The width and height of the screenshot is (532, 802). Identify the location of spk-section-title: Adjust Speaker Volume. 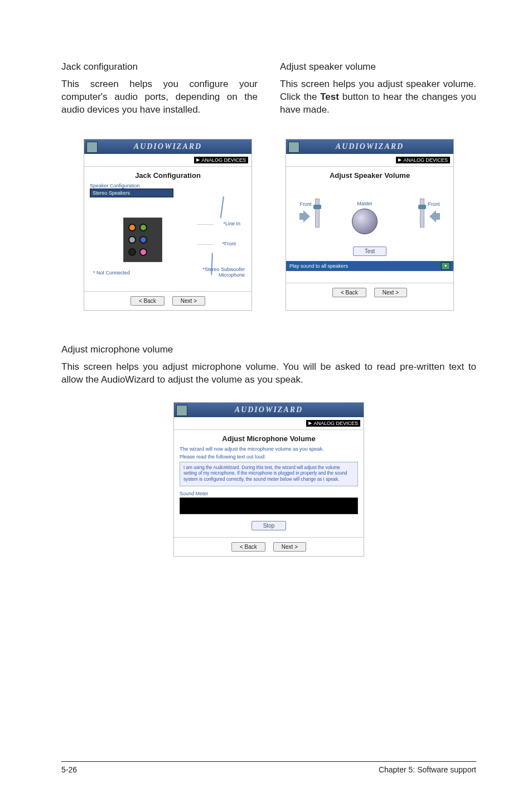
(370, 175).